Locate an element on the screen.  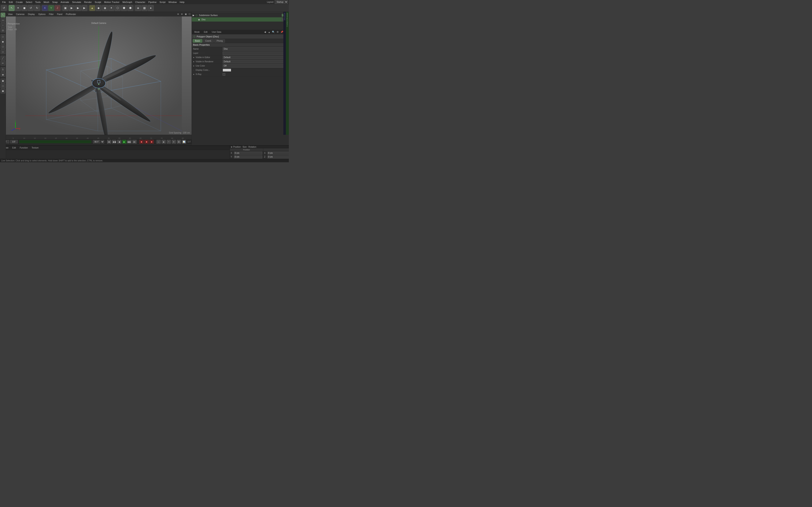
attr-display-color-swatch is located at coordinates (227, 70).